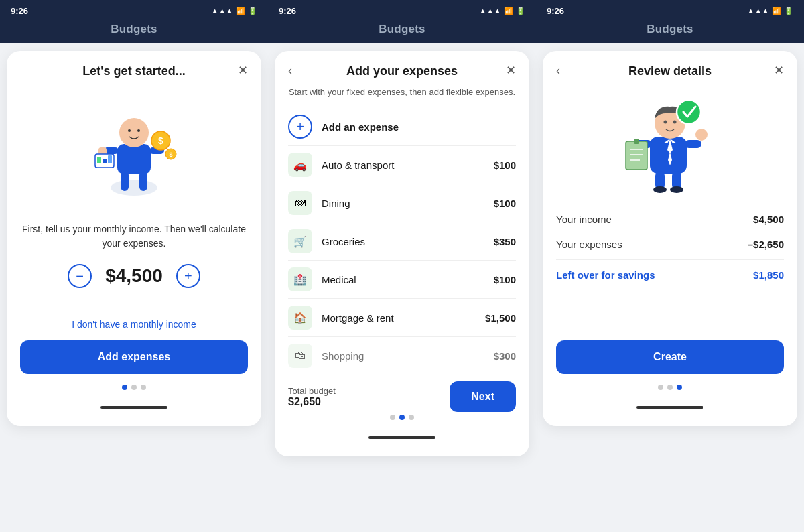 Image resolution: width=804 pixels, height=532 pixels. What do you see at coordinates (670, 31) in the screenshot?
I see `nav-bar-3: Budgets` at bounding box center [670, 31].